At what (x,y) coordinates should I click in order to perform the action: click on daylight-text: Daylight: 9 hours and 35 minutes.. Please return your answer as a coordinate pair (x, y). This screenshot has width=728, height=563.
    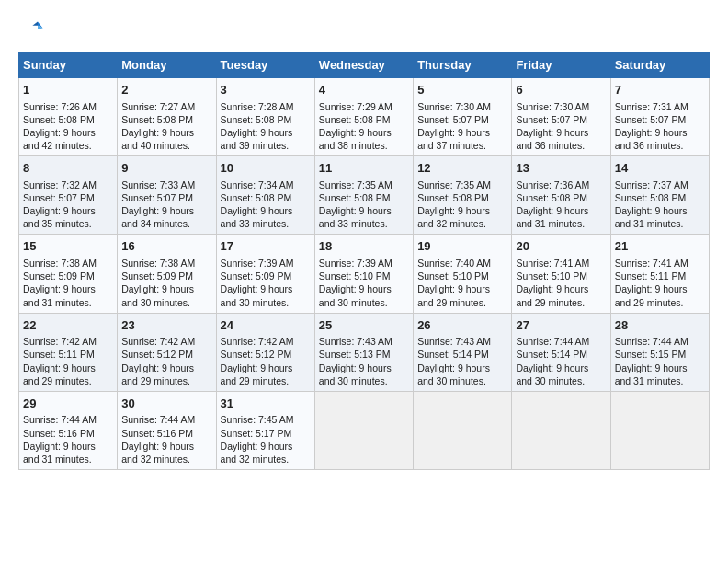
    Looking at the image, I should click on (59, 217).